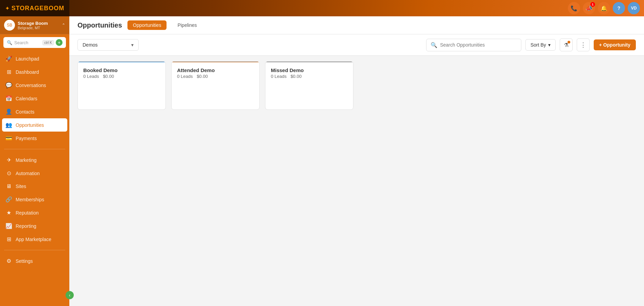  Describe the element at coordinates (309, 70) in the screenshot. I see `col-title-missed: Missed Demo` at that location.